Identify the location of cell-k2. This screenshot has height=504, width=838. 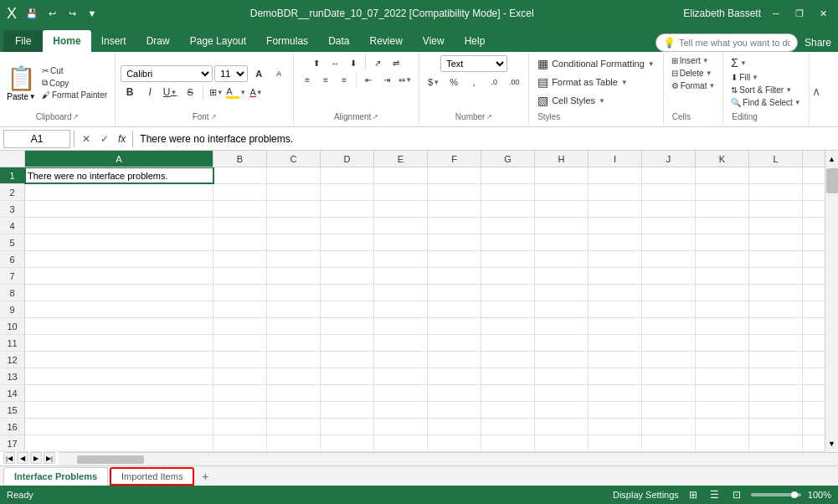
(722, 193).